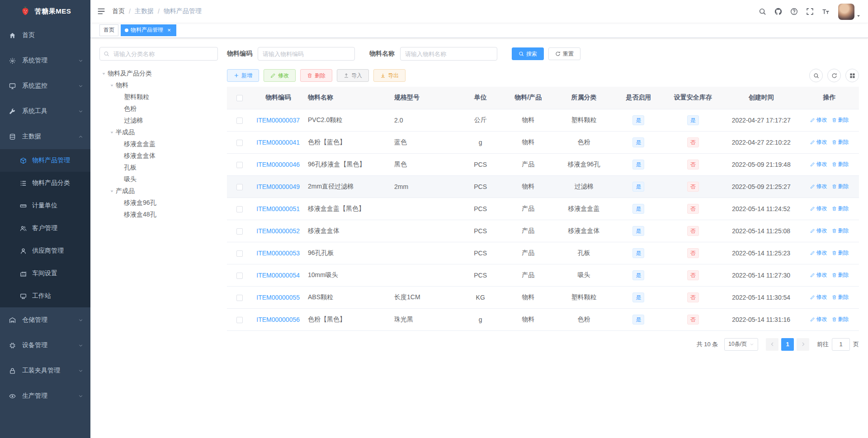 This screenshot has width=868, height=438. I want to click on tree-node-5: 半成品, so click(159, 132).